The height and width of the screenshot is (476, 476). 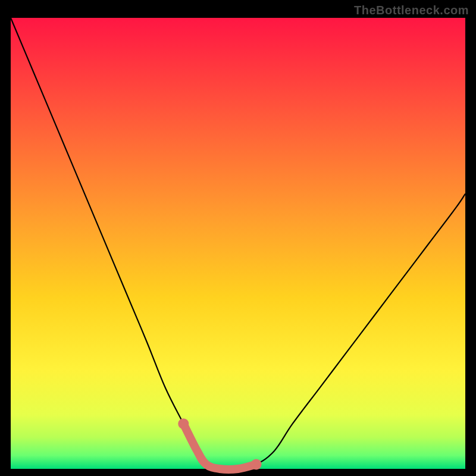 What do you see at coordinates (412, 11) in the screenshot?
I see `watermark-text: TheBottleneck.com` at bounding box center [412, 11].